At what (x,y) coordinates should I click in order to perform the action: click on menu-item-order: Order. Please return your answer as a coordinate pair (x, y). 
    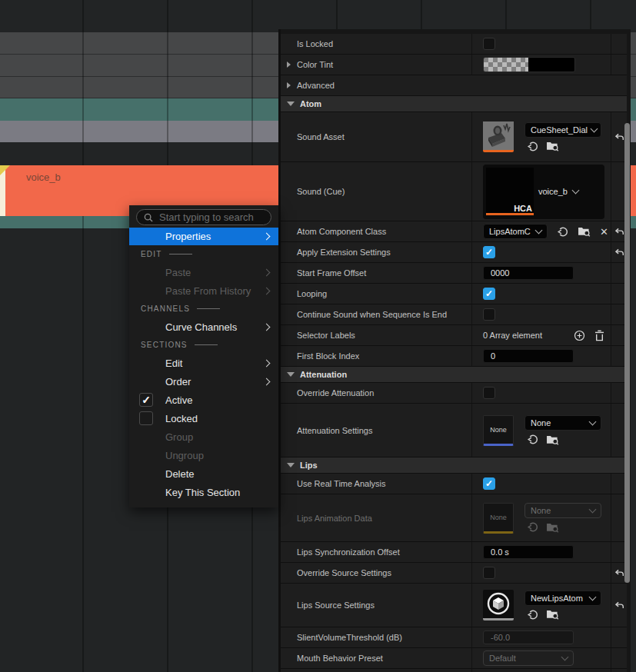
    Looking at the image, I should click on (204, 381).